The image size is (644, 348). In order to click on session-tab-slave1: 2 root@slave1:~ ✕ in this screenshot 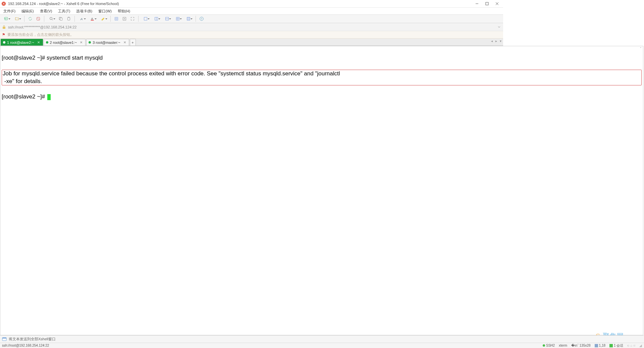, I will do `click(65, 42)`.